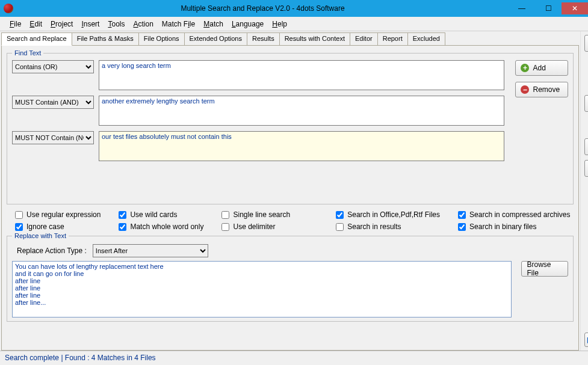 Image resolution: width=588 pixels, height=365 pixels. Describe the element at coordinates (262, 289) in the screenshot. I see `replace-text: You can have lots of lengthy replacement…` at that location.